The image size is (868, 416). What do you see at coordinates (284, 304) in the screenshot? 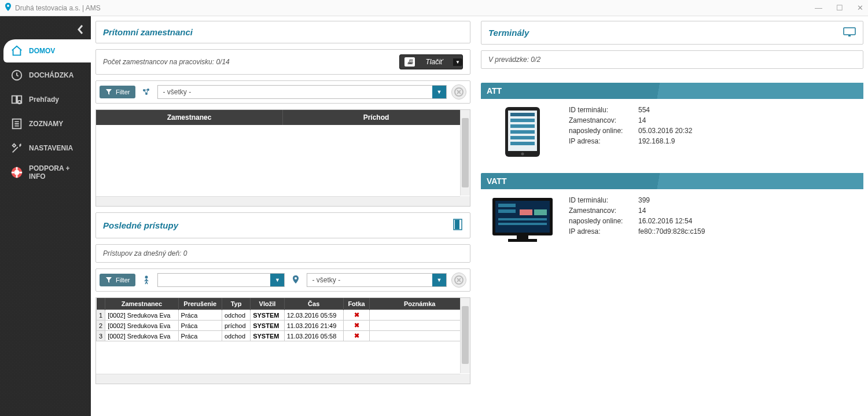
I see `table-header-row: Zamestnanec Prerušenie Typ Vložil Čas Fo…` at bounding box center [284, 304].